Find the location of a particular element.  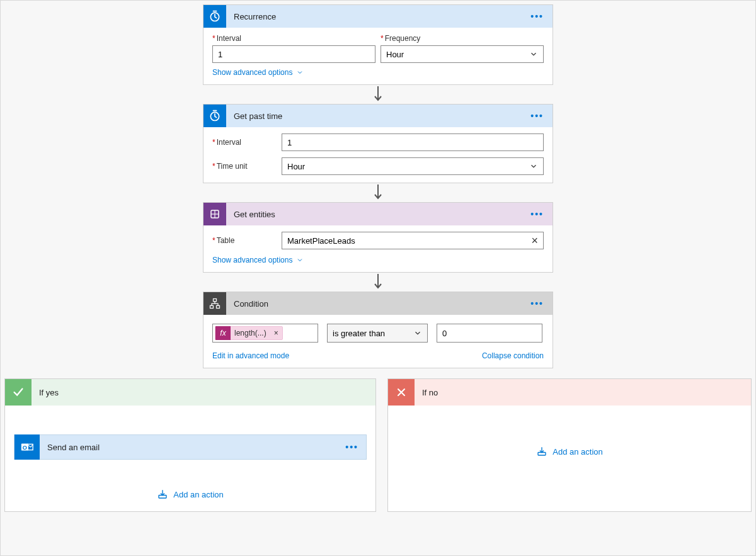

if-no-branch: If no Add an action is located at coordinates (570, 445).